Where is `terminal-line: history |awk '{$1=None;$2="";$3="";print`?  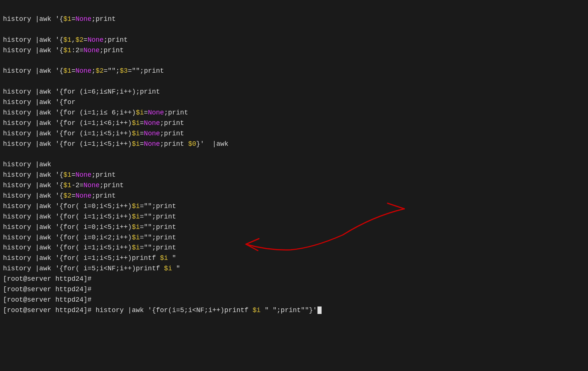
terminal-line: history |awk '{$1=None;$2="";$3="";print is located at coordinates (294, 71).